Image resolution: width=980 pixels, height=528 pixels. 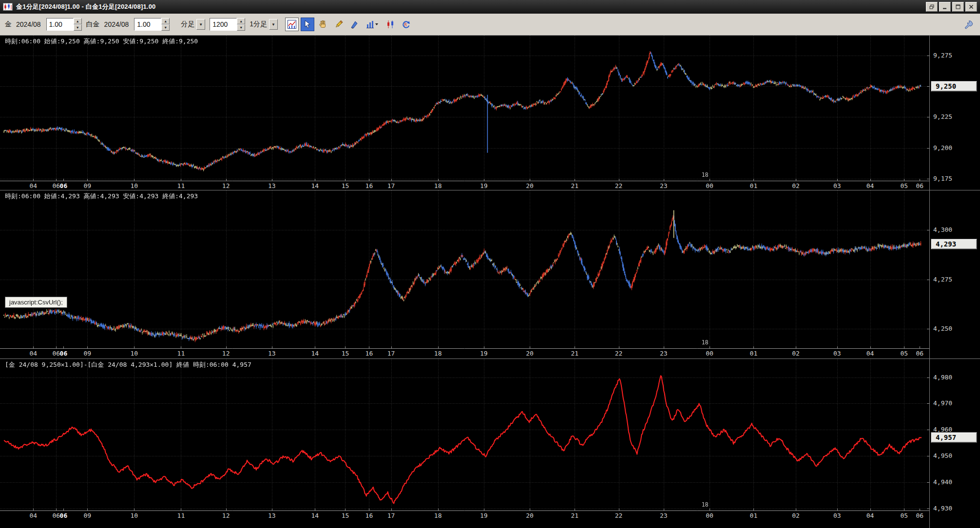 I want to click on platinum-multiplier-value: 1.00, so click(x=148, y=24).